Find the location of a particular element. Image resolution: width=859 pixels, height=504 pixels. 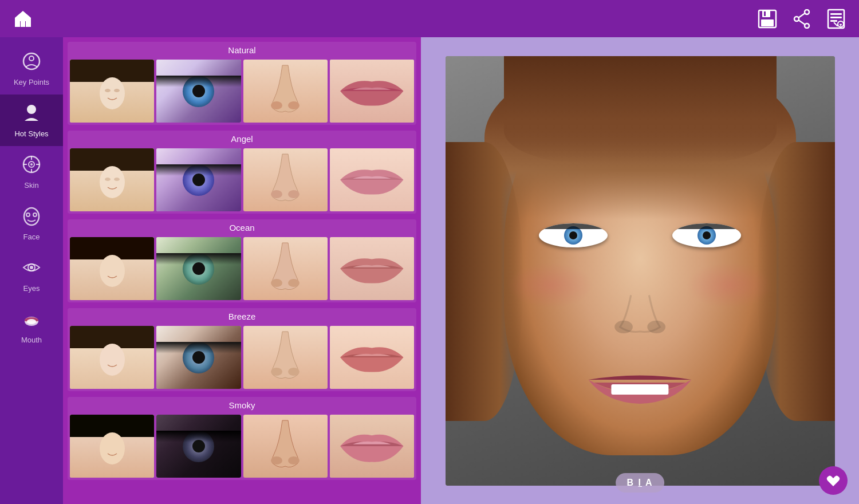

style-name-angel: Angel is located at coordinates (242, 139).